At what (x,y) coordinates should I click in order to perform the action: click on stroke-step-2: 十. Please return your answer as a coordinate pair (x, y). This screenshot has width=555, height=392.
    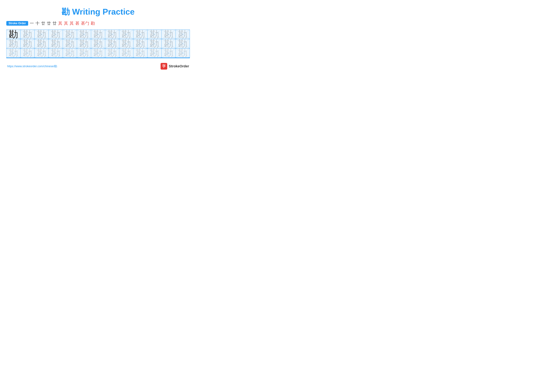
    Looking at the image, I should click on (38, 23).